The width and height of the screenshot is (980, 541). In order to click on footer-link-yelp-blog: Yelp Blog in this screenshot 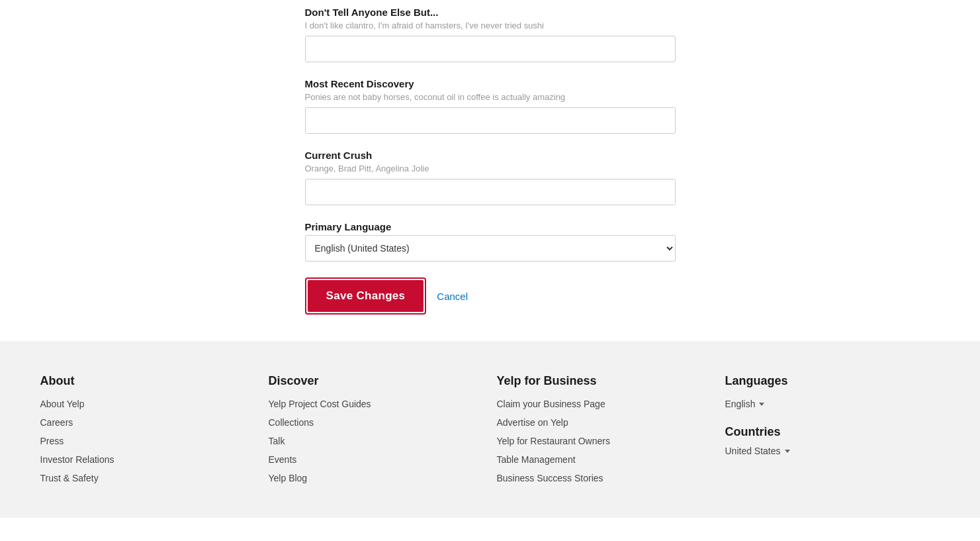, I will do `click(376, 478)`.